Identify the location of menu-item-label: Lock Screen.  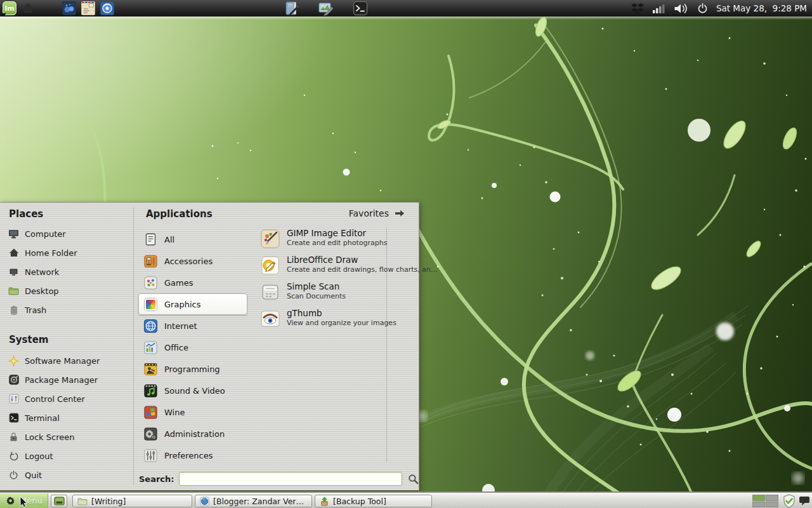
(49, 437).